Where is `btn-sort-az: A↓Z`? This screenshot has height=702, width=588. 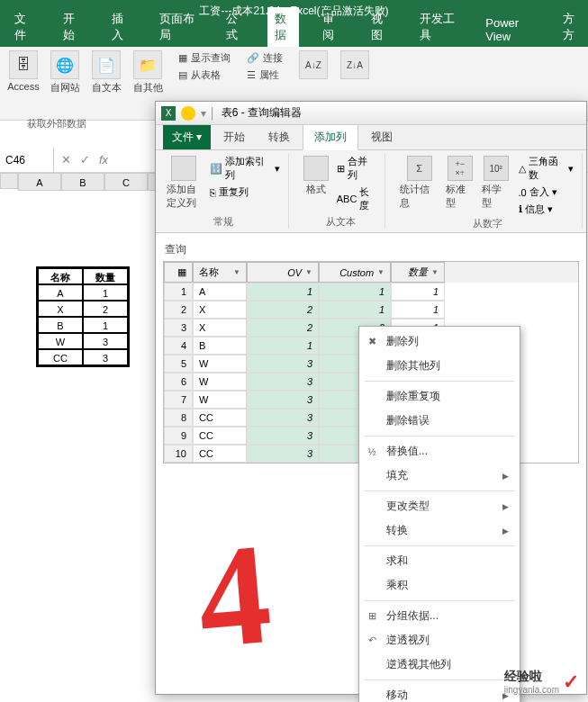 btn-sort-az: A↓Z is located at coordinates (313, 65).